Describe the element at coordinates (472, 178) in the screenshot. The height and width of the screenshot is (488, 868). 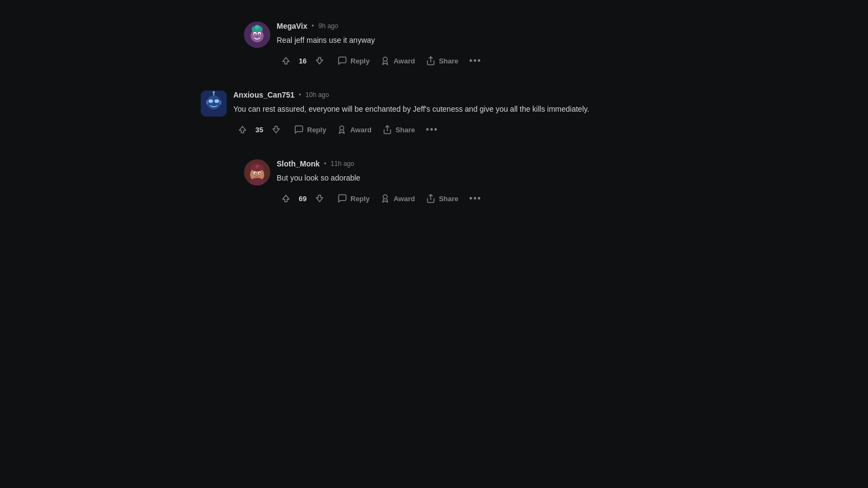
I see `comment-text-sloth: But you look so adorable` at that location.